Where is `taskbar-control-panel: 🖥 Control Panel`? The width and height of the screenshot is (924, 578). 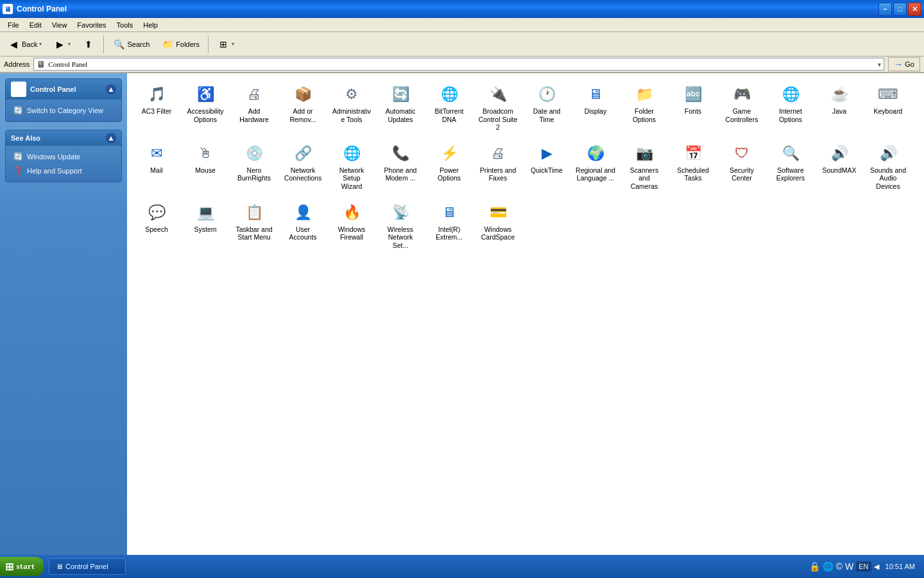
taskbar-control-panel: 🖥 Control Panel is located at coordinates (87, 566).